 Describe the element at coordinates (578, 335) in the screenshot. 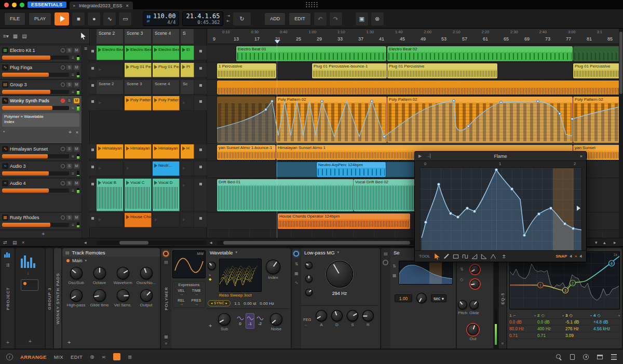

I see `band-q-value: 3.09` at that location.